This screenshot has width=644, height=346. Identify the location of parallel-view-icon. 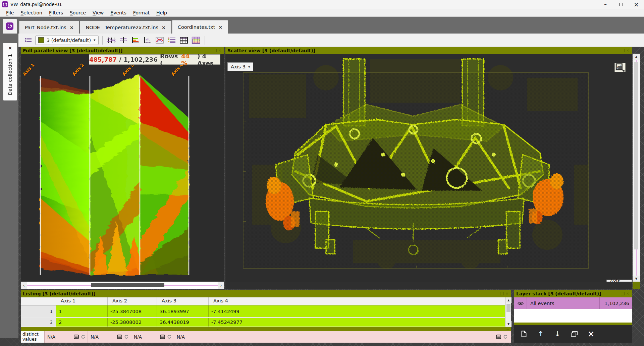
(111, 40).